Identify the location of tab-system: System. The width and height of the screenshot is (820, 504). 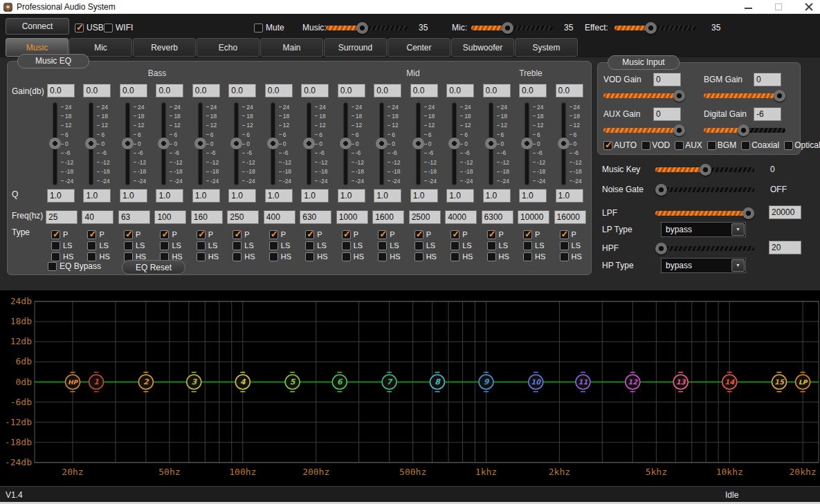
(547, 47).